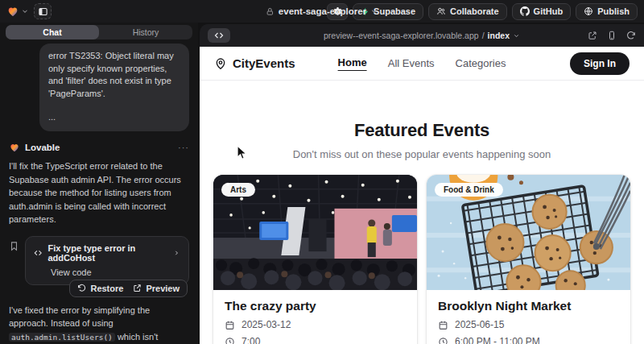 The height and width of the screenshot is (344, 644). I want to click on event-date-row: 2025-06-15, so click(528, 325).